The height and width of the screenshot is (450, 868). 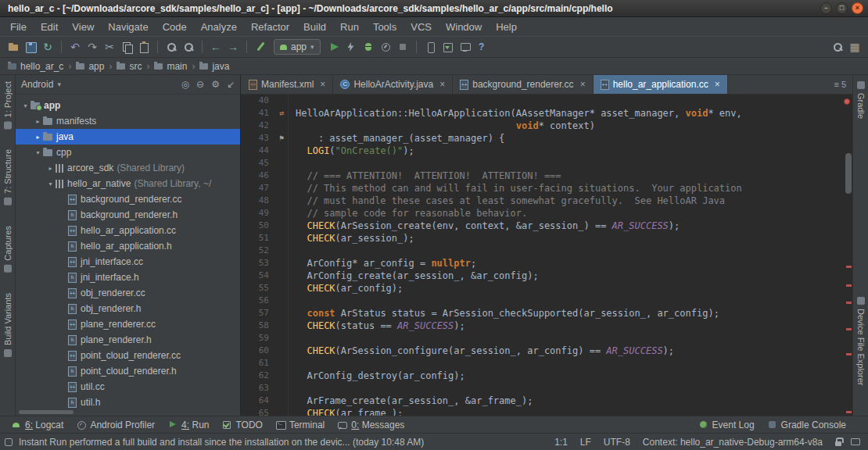 I want to click on code-line-64: 64 ArFrame_create(ar_session_, &ar_frame…, so click(x=547, y=401).